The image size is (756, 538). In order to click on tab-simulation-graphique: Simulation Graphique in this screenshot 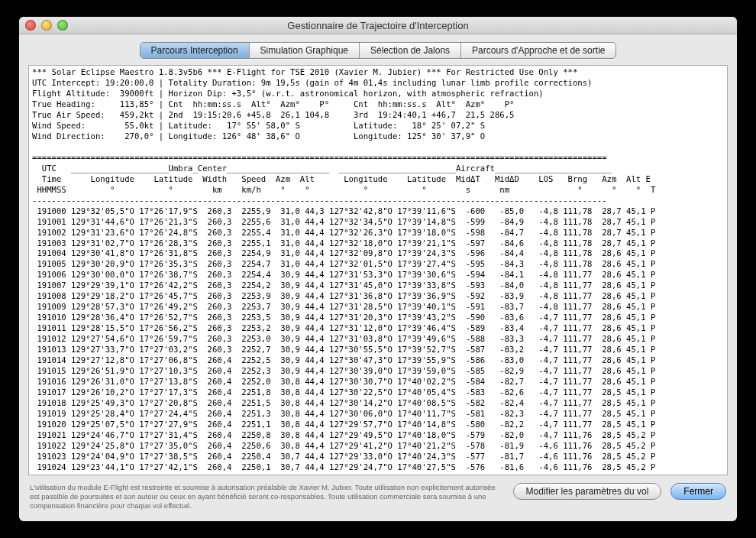, I will do `click(305, 50)`.